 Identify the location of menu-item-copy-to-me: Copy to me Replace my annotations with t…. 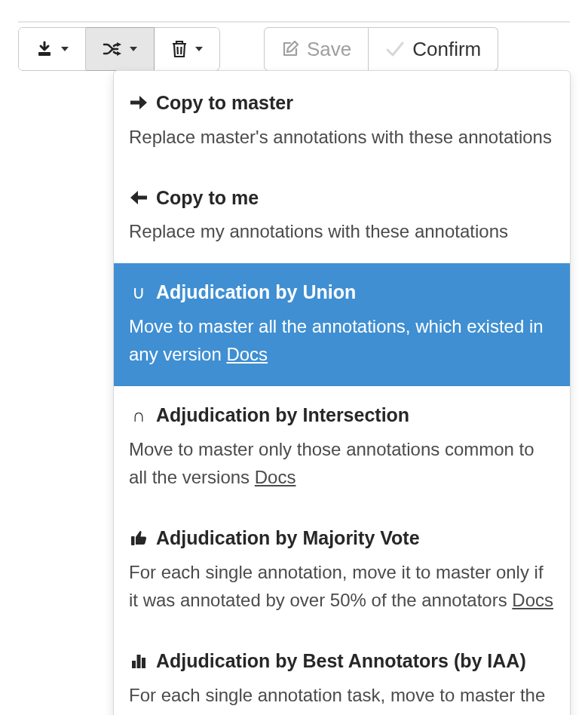
(342, 216).